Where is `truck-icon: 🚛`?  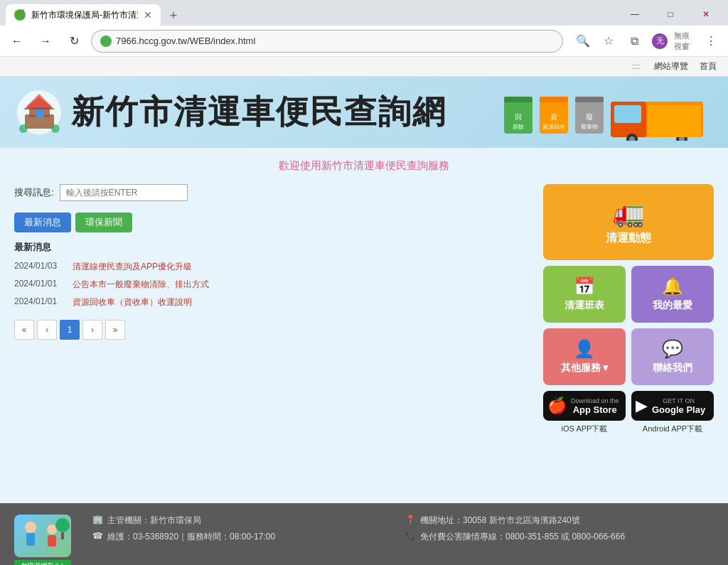 truck-icon: 🚛 is located at coordinates (628, 213).